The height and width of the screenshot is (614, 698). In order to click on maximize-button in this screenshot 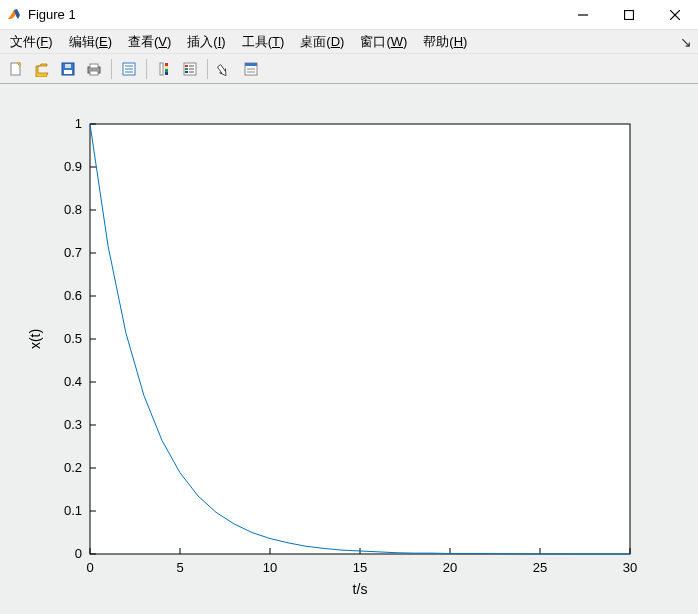, I will do `click(629, 15)`.